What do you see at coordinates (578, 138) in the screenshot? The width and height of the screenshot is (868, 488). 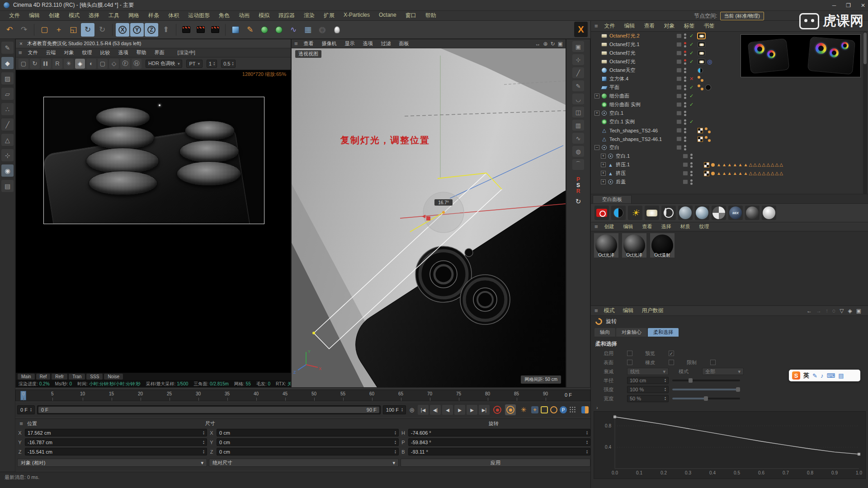 I see `smooth-tool-button: ∿` at bounding box center [578, 138].